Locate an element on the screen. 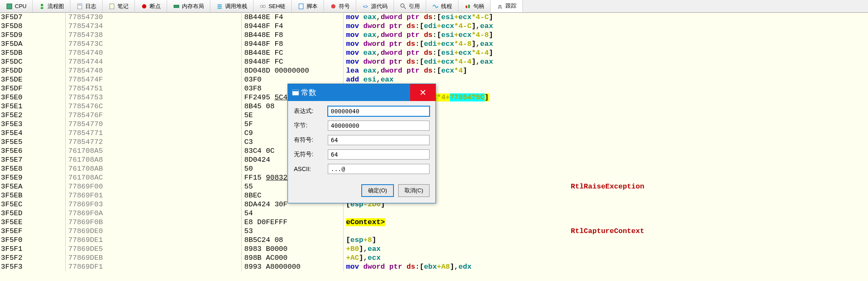 The height and width of the screenshot is (281, 868). offset-col: 3F5F3 is located at coordinates (33, 267).